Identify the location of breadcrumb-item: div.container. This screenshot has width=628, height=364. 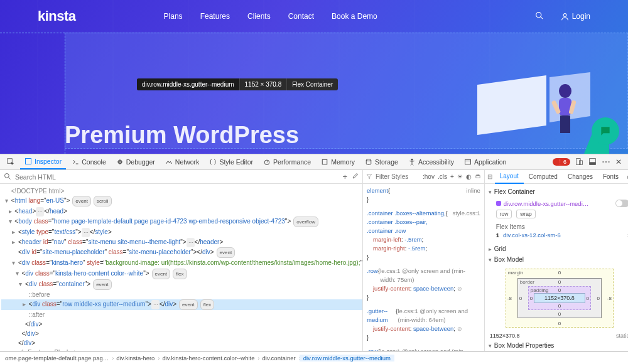
(279, 358).